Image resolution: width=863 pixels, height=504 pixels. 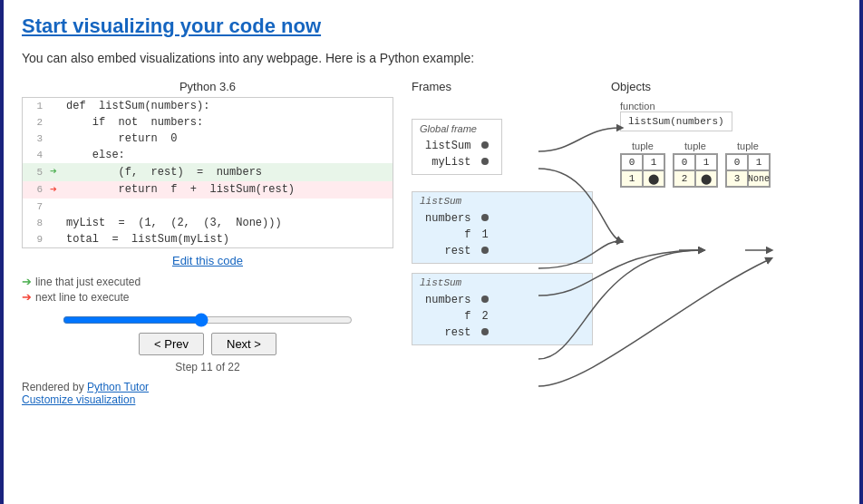 What do you see at coordinates (208, 87) in the screenshot?
I see `code-panel-title: Python 3.6` at bounding box center [208, 87].